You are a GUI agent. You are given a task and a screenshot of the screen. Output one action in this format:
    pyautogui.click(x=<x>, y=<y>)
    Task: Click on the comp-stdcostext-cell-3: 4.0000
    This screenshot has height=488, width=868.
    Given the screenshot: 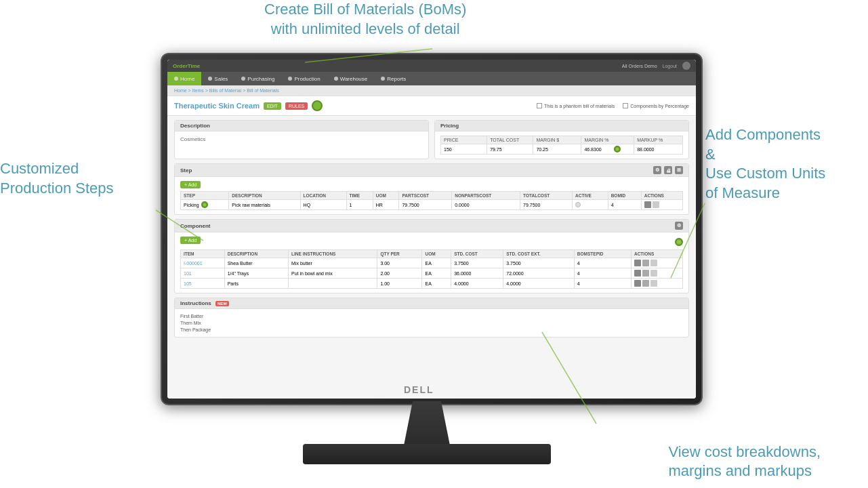 What is the action you would take?
    pyautogui.click(x=539, y=283)
    